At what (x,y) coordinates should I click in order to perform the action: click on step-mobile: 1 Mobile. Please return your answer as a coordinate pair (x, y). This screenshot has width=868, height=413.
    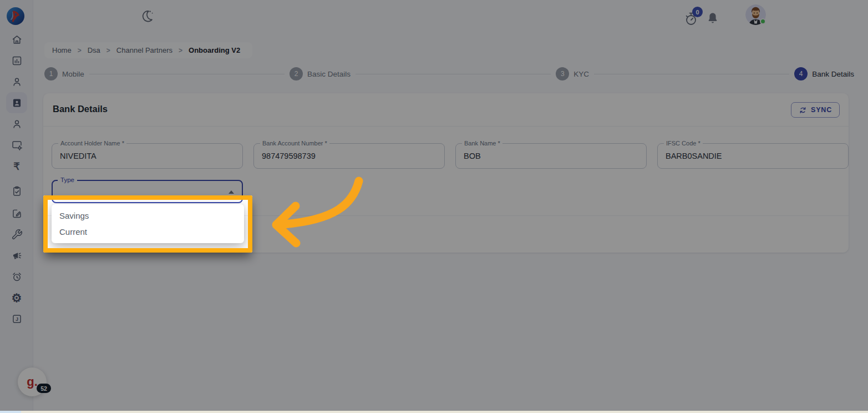
    Looking at the image, I should click on (64, 74).